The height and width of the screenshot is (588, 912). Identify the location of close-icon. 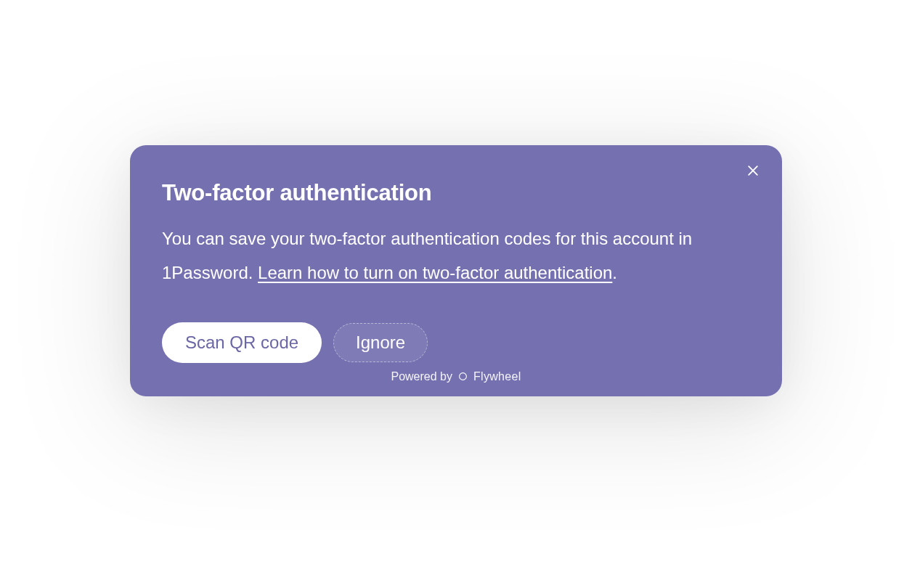
(753, 171).